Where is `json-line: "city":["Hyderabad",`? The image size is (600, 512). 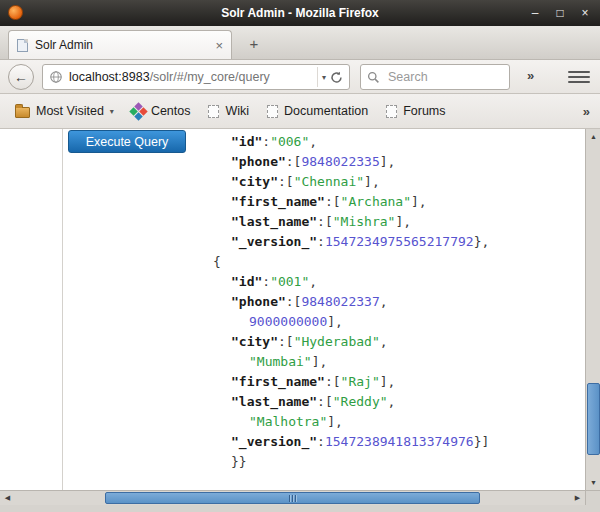 json-line: "city":["Hyderabad", is located at coordinates (351, 342).